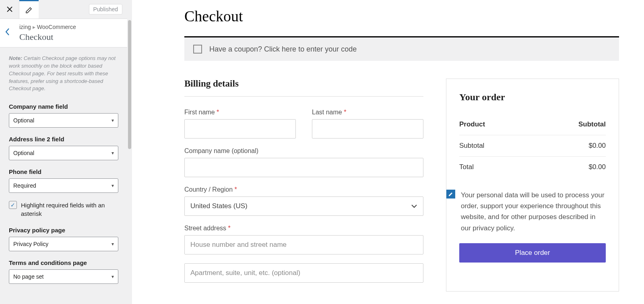 Image resolution: width=644 pixels, height=304 pixels. What do you see at coordinates (240, 112) in the screenshot?
I see `first-name-label: First name *` at bounding box center [240, 112].